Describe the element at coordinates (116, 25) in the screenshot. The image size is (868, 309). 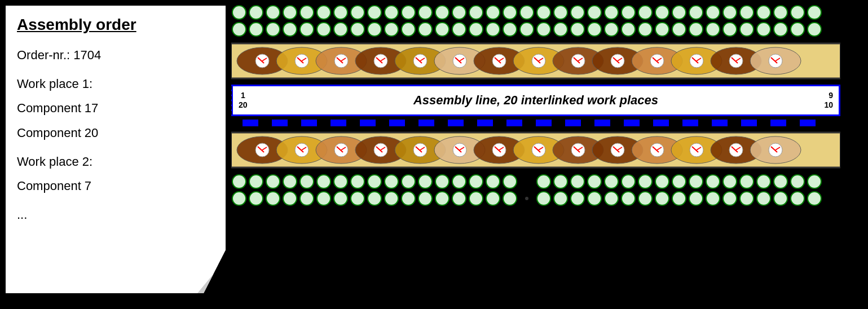
I see `document-title: Assembly order` at that location.